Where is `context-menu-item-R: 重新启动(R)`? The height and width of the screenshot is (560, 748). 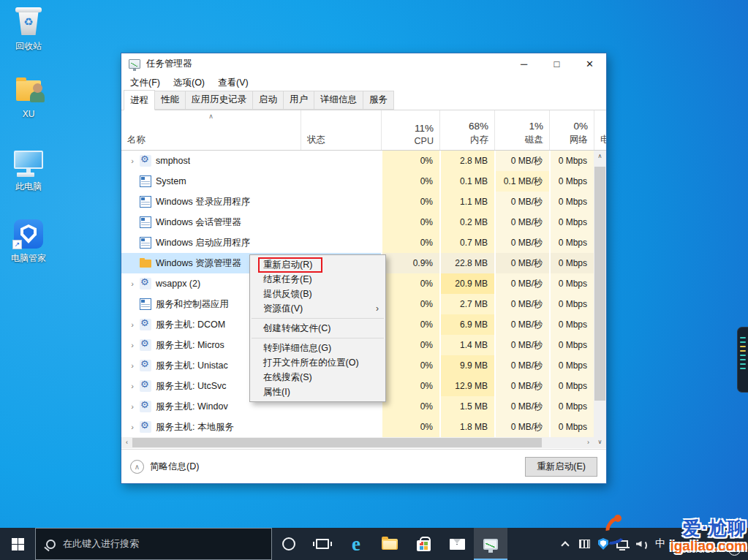
context-menu-item-R: 重新启动(R) is located at coordinates (317, 265).